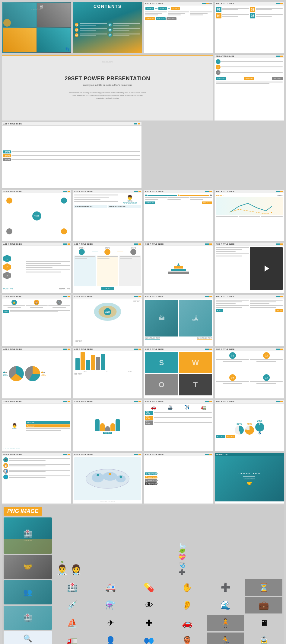 This screenshot has height=644, width=286. I want to click on step2-label: STEP 2, so click(107, 248).